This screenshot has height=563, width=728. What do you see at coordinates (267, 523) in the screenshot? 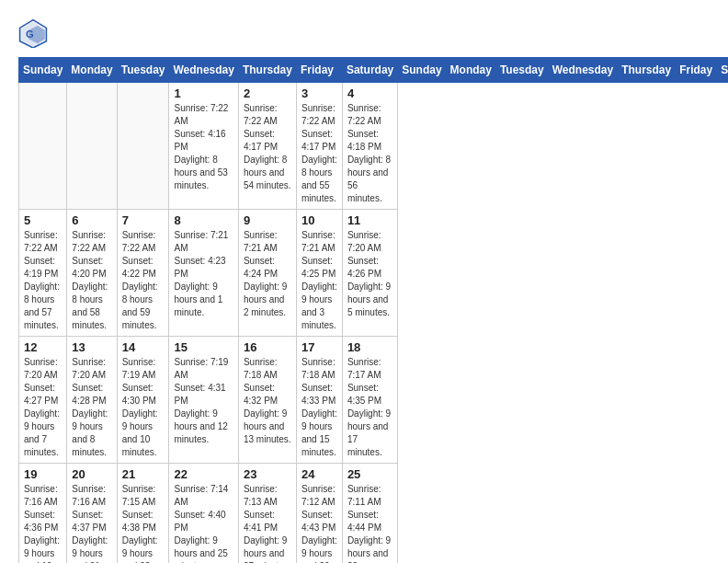
I see `day-info: Sunrise: 7:13 AM Sunset: 4:41 PM Dayligh…` at bounding box center [267, 523].